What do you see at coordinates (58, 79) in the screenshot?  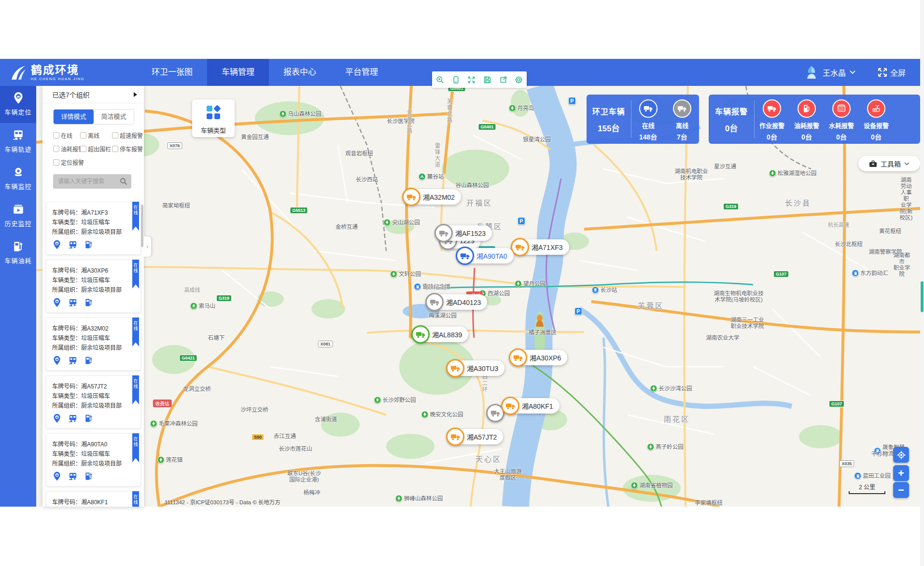 I see `logo-subtitle: HE CHENG HUAN JING` at bounding box center [58, 79].